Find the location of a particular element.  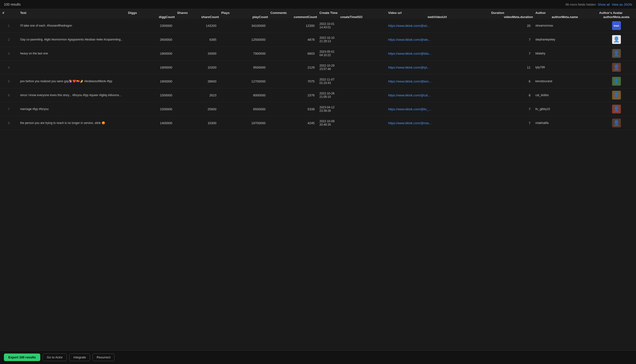

integrate-button: Integrate is located at coordinates (80, 357).